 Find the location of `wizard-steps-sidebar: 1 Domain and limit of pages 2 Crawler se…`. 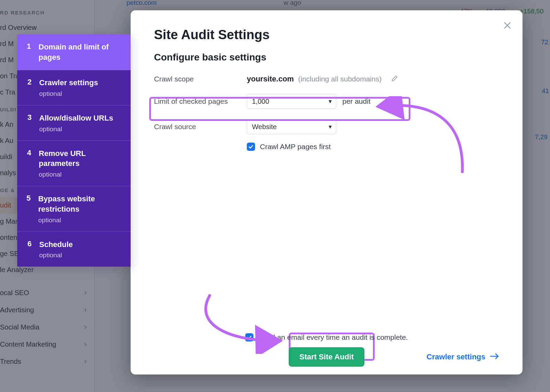

wizard-steps-sidebar: 1 Domain and limit of pages 2 Crawler se… is located at coordinates (74, 150).